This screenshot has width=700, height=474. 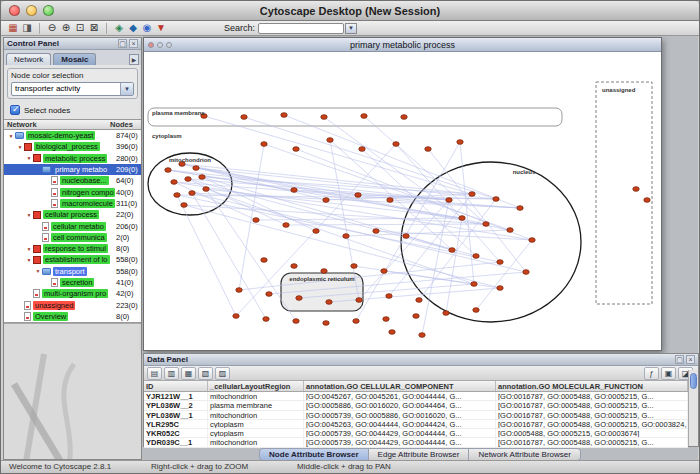 I want to click on snapshot-icon: ◨, so click(x=27, y=28).